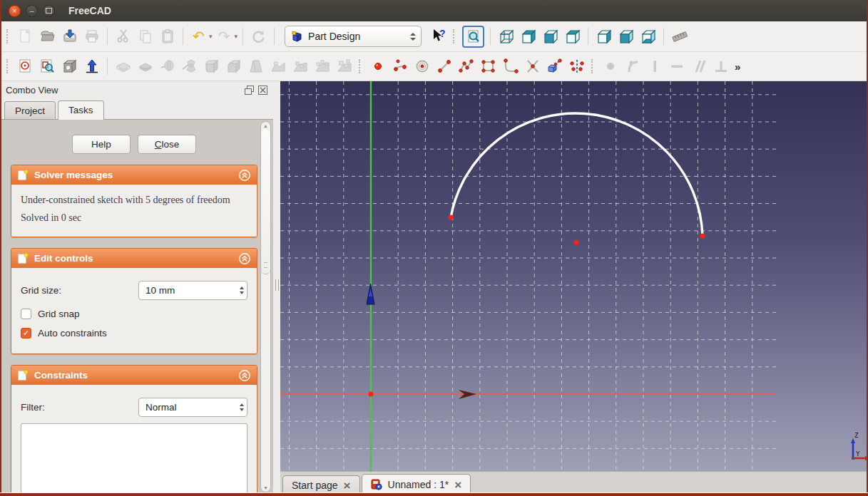 This screenshot has height=496, width=868. Describe the element at coordinates (399, 67) in the screenshot. I see `create-arc-button` at that location.